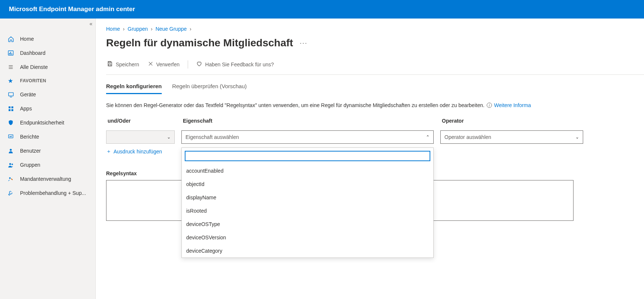 The image size is (644, 299). What do you see at coordinates (489, 105) in the screenshot?
I see `info-icon: i` at bounding box center [489, 105].